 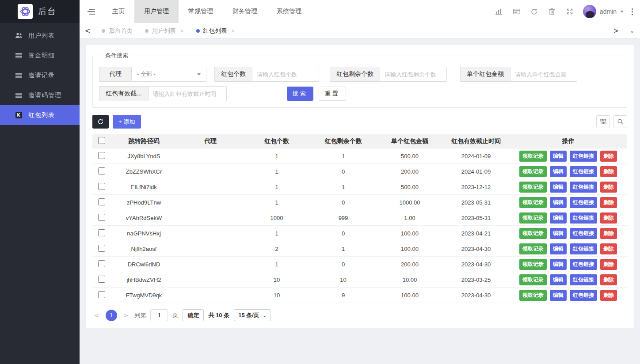 What do you see at coordinates (97, 315) in the screenshot?
I see `prev-page-icon: <` at bounding box center [97, 315].